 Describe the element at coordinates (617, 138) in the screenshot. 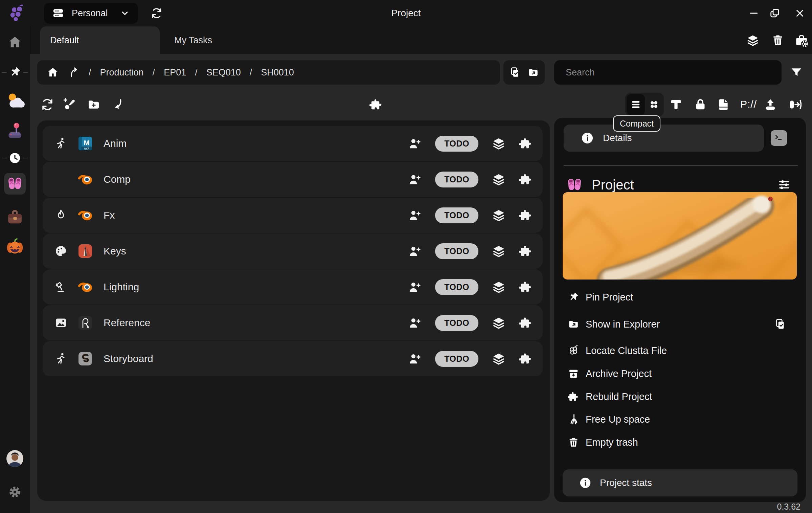

I see `details-header-label: Details` at that location.